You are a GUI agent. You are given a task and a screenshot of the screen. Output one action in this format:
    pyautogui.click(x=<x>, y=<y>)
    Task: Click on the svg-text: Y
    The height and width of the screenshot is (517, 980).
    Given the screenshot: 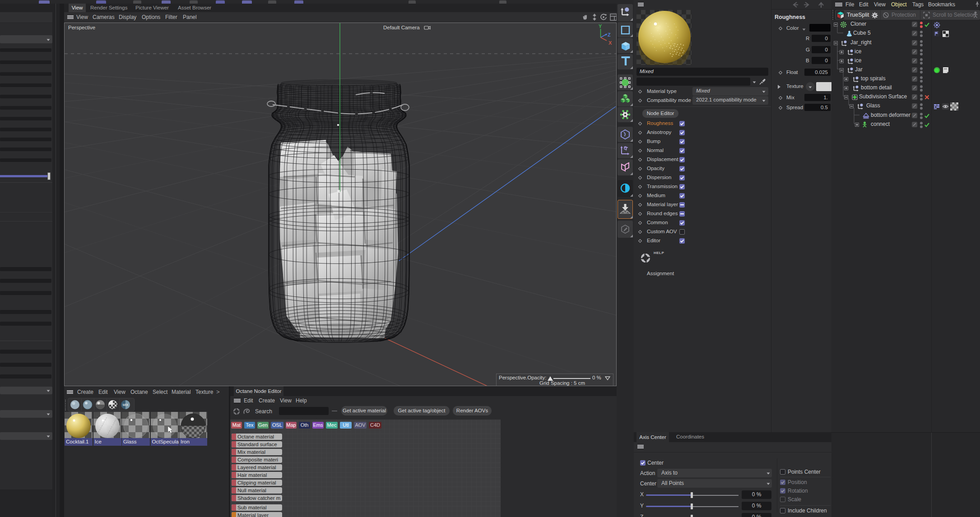 What is the action you would take?
    pyautogui.click(x=600, y=26)
    